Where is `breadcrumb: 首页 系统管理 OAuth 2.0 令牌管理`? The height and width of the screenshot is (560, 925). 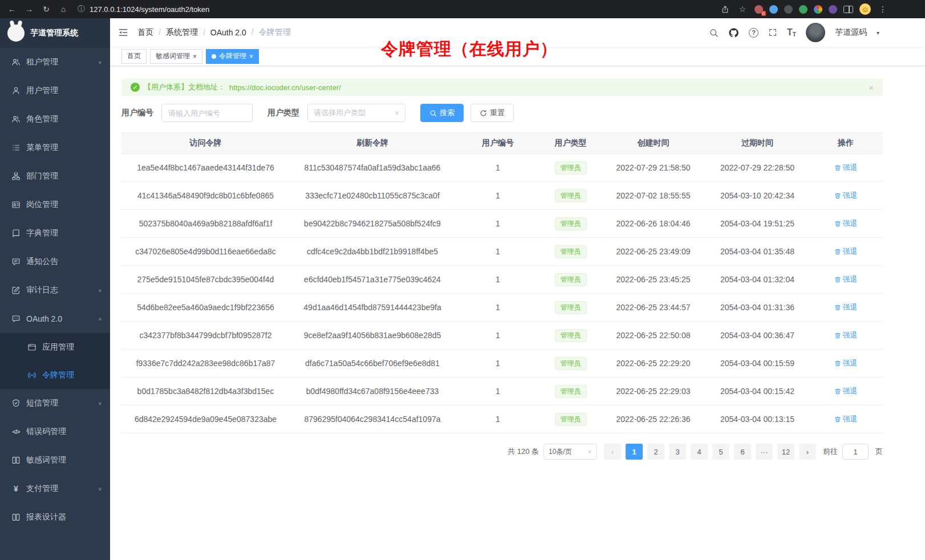 breadcrumb: 首页 系统管理 OAuth 2.0 令牌管理 is located at coordinates (214, 33).